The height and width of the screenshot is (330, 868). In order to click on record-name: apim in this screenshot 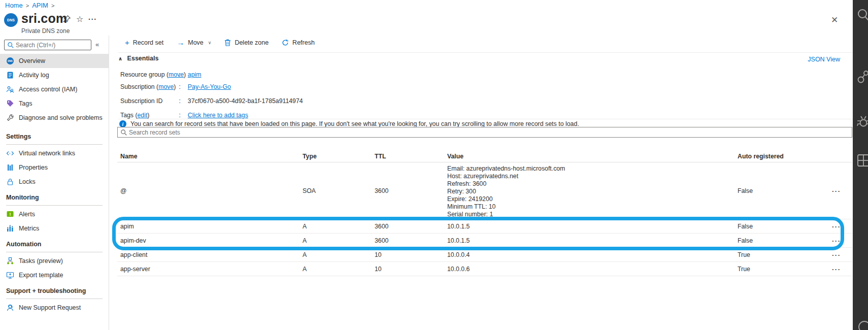, I will do `click(127, 226)`.